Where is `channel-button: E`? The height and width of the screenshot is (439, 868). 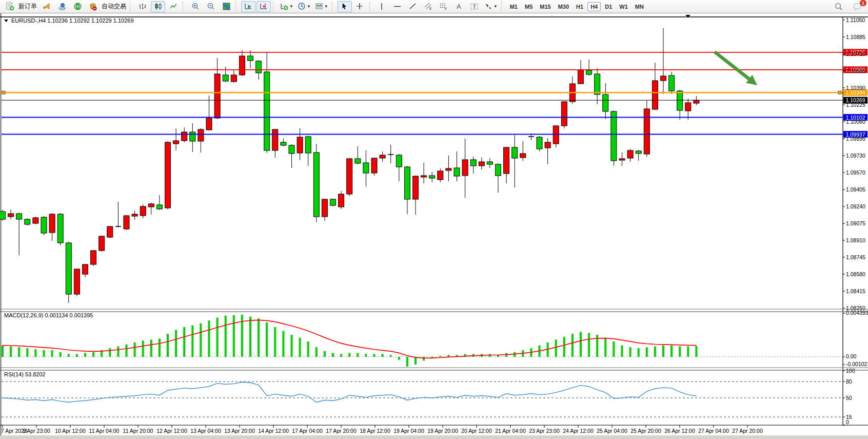 channel-button: E is located at coordinates (428, 7).